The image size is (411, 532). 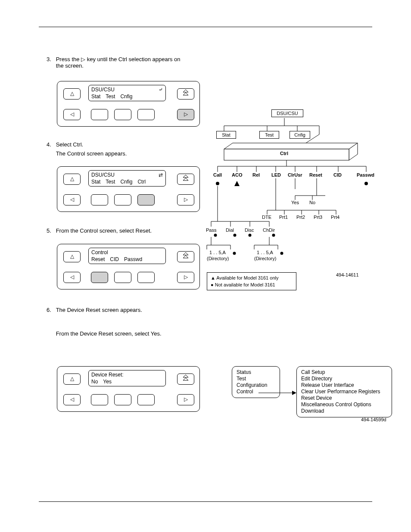 I want to click on async-flow-diagram: Status Test Configuration Control Call S…, so click(x=318, y=392).